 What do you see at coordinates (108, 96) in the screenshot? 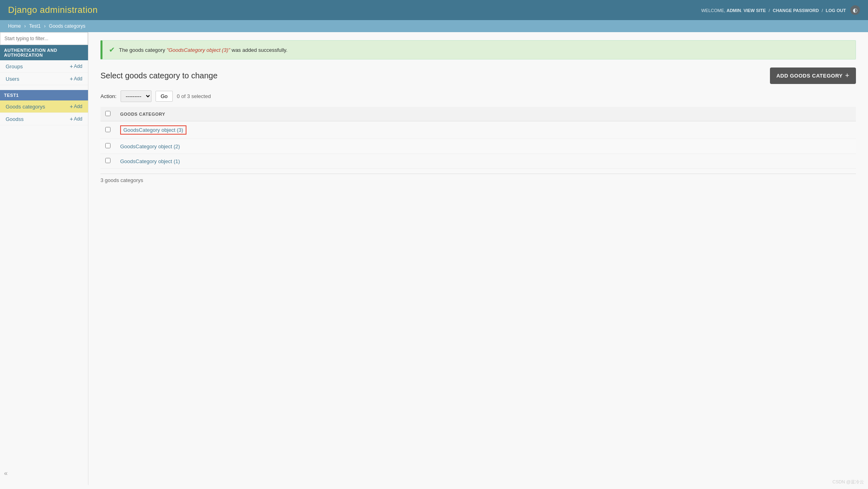
I see `action-label: Action:` at bounding box center [108, 96].